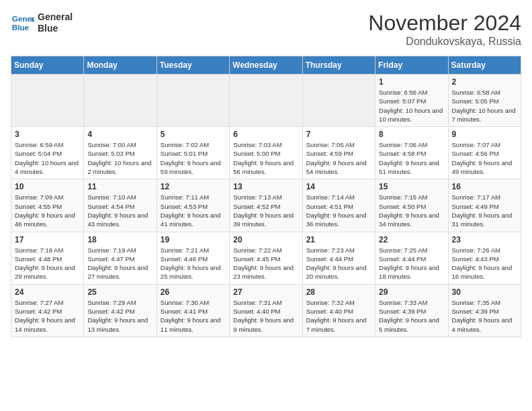 The height and width of the screenshot is (411, 532). Describe the element at coordinates (48, 205) in the screenshot. I see `day-cell: 10Sunrise: 7:09 AM Sunset: 4:55 PM Dayli…` at that location.